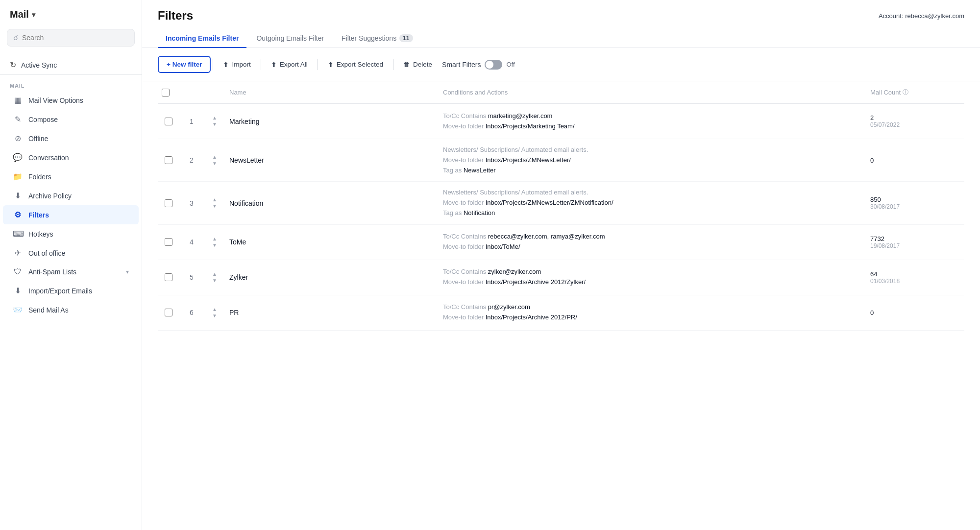  What do you see at coordinates (332, 121) in the screenshot?
I see `row-name: Marketing` at bounding box center [332, 121].